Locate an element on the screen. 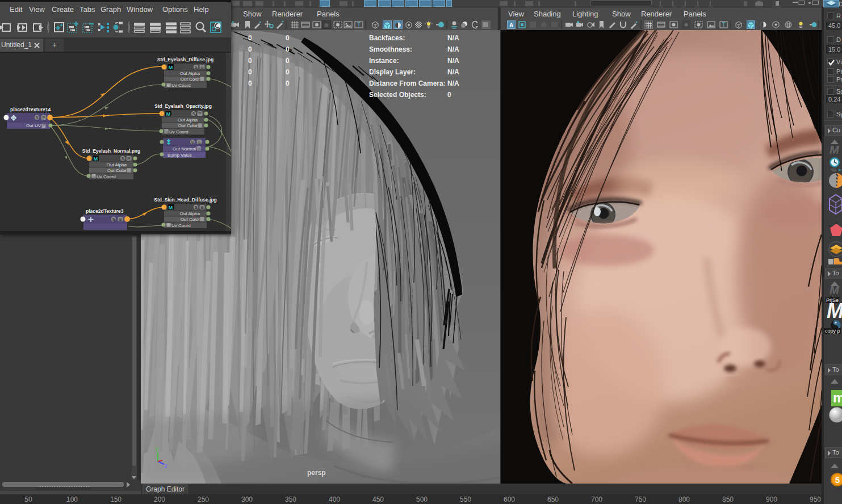 The image size is (842, 504). svg-text: Std_Eyelash_Opacity.jpg is located at coordinates (183, 106).